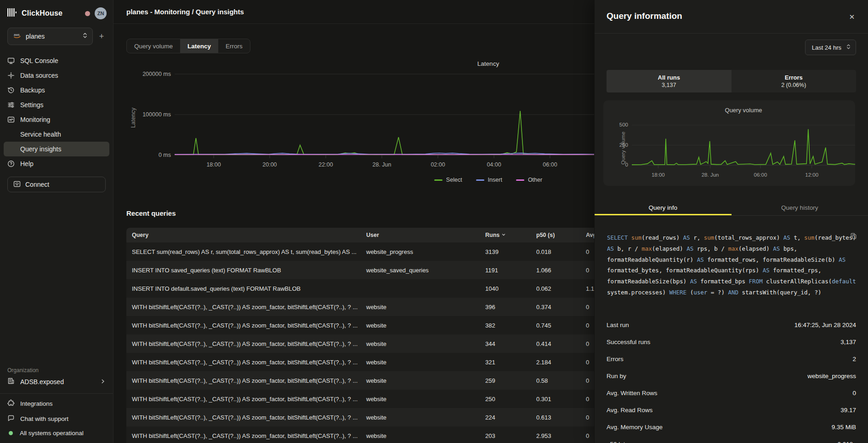 This screenshot has height=443, width=868. What do you see at coordinates (832, 376) in the screenshot?
I see `stat-value: website_progress` at bounding box center [832, 376].